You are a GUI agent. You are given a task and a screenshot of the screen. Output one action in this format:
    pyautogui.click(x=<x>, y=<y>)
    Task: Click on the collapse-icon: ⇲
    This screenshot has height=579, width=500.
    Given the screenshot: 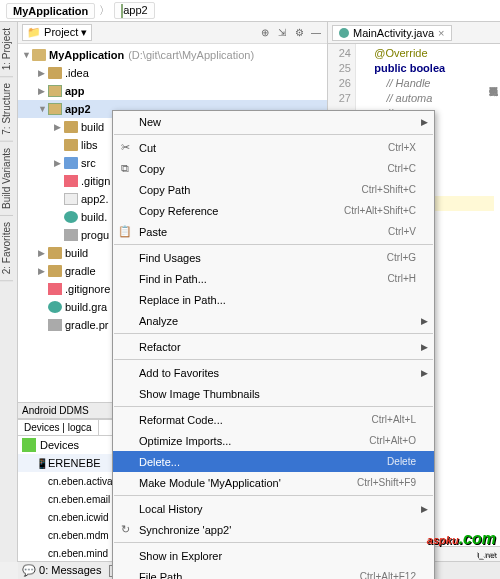 What is the action you would take?
    pyautogui.click(x=282, y=33)
    